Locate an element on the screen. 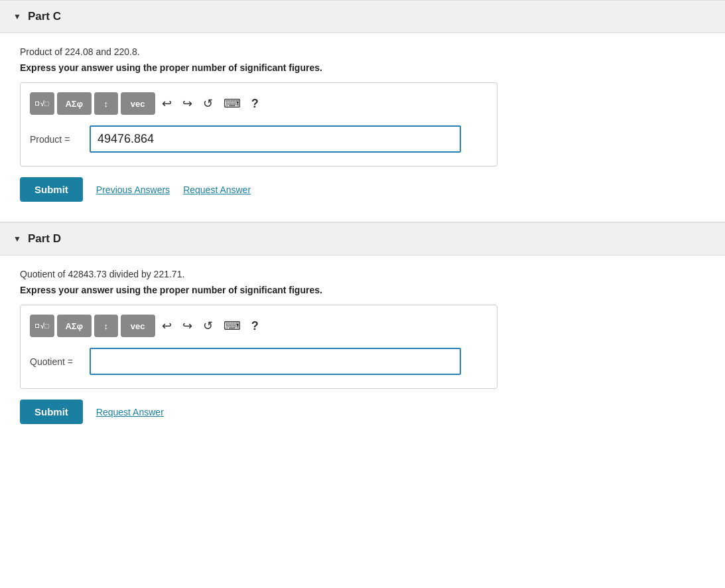 Image resolution: width=725 pixels, height=588 pixels. part-c-submit-button: Submit is located at coordinates (52, 190).